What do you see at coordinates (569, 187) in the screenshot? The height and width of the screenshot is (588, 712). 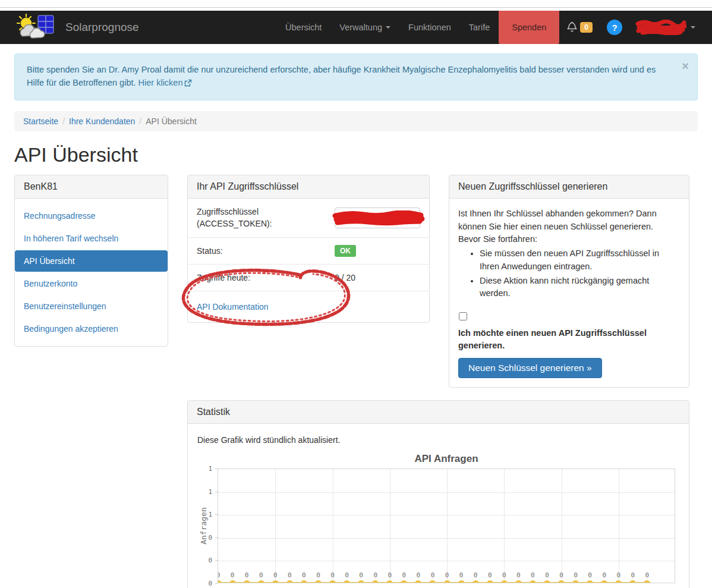 I see `generate-key-panel-header: Neuen Zugriffsschlüssel generieren` at bounding box center [569, 187].